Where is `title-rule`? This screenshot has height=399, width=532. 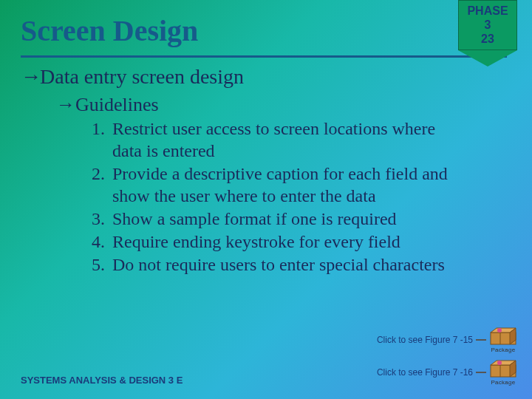 title-rule is located at coordinates (264, 56).